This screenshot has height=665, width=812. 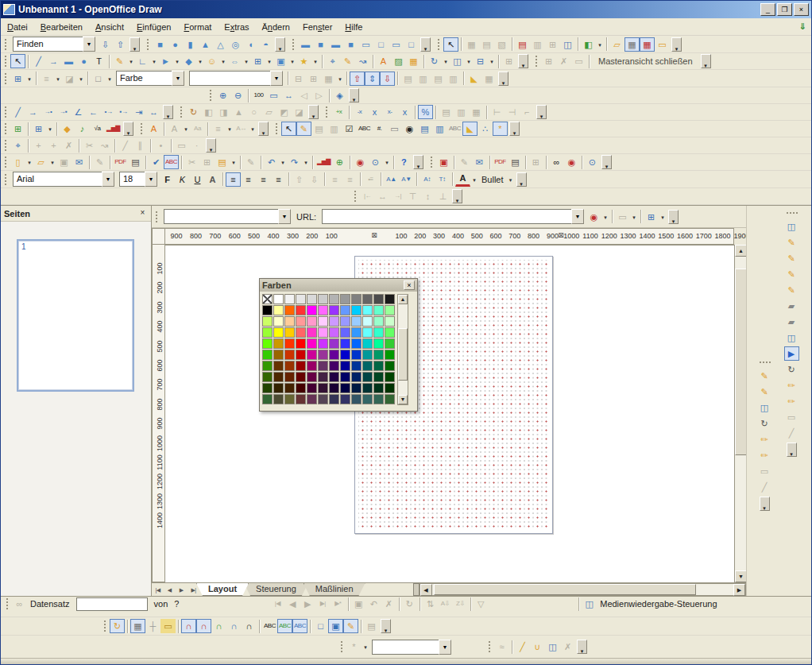 What do you see at coordinates (224, 112) in the screenshot?
I see `mirror-icon: ◨` at bounding box center [224, 112].